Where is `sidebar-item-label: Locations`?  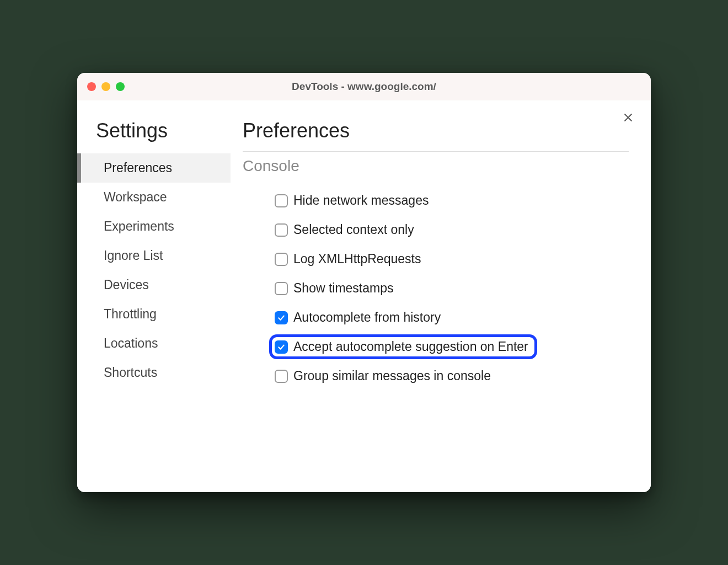 sidebar-item-label: Locations is located at coordinates (131, 343).